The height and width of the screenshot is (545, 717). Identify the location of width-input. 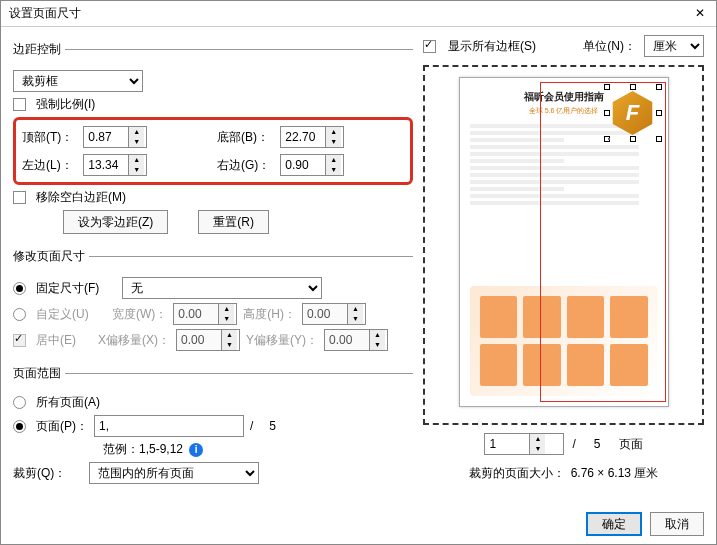
(196, 314).